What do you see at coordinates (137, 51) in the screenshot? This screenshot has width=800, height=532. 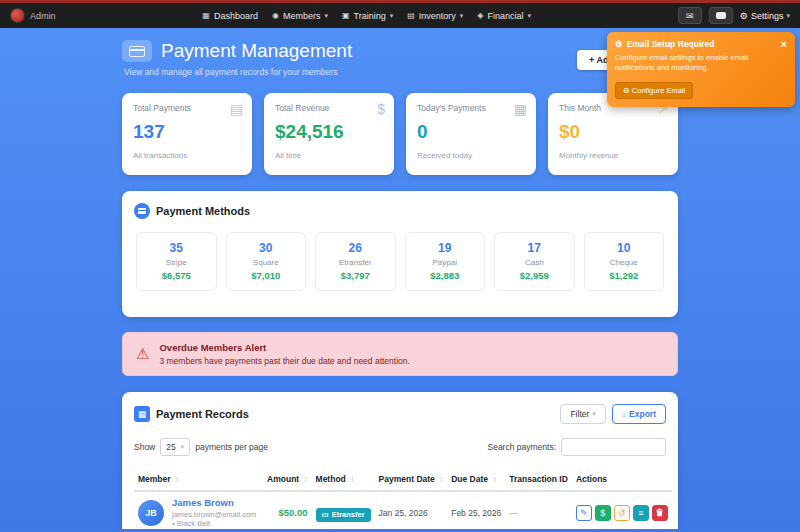 I see `payment-card-icon` at bounding box center [137, 51].